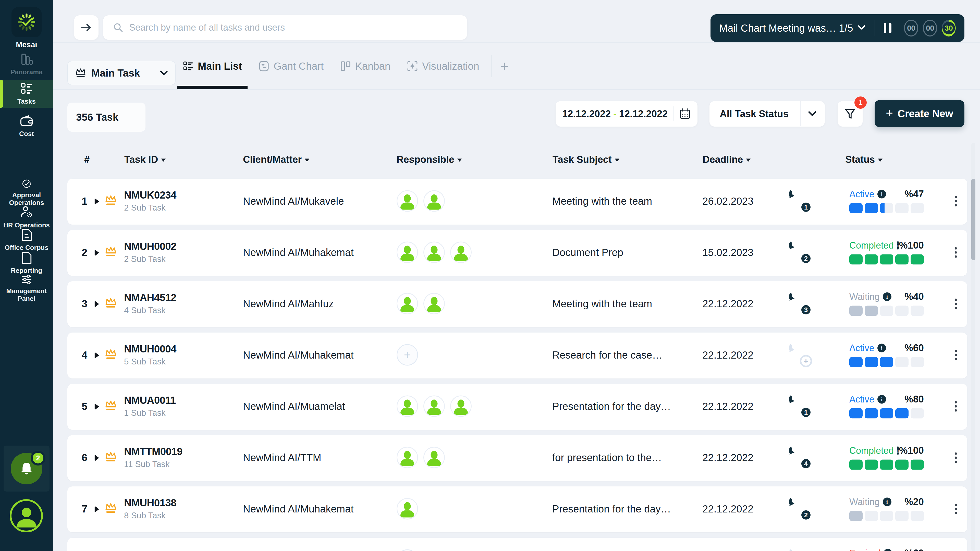 This screenshot has width=980, height=551. Describe the element at coordinates (612, 406) in the screenshot. I see `task-subject: Presentation for the day…` at that location.